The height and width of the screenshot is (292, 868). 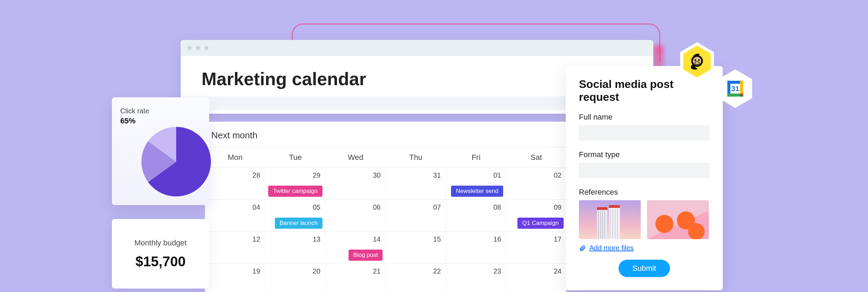 I want to click on window-dot-green, so click(x=206, y=48).